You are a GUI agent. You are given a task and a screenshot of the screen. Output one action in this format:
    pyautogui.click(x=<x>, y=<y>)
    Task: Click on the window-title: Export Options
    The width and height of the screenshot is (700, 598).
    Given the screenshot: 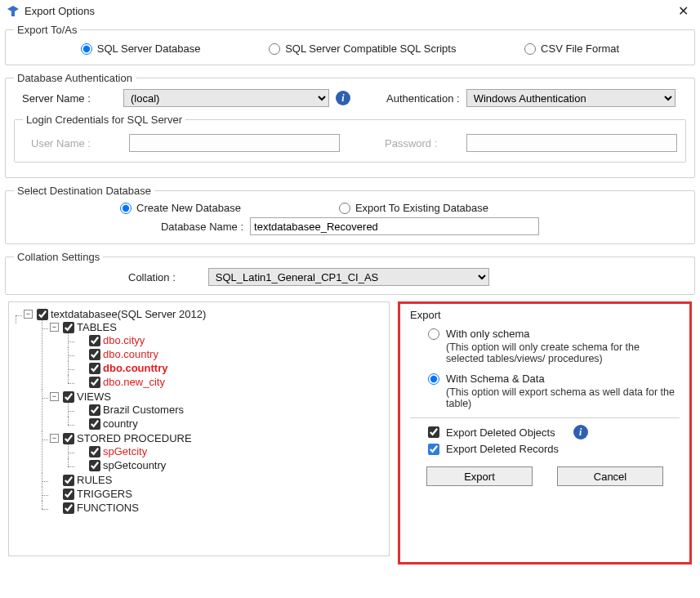 What is the action you would take?
    pyautogui.click(x=349, y=11)
    